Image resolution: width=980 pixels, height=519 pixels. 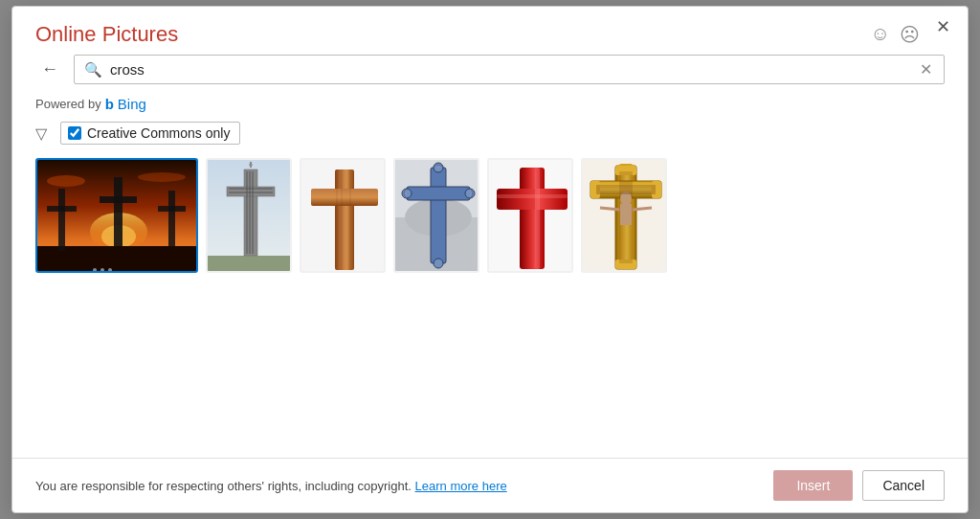 I want to click on footer-bar: You are responsible for respecting other…, so click(x=490, y=485).